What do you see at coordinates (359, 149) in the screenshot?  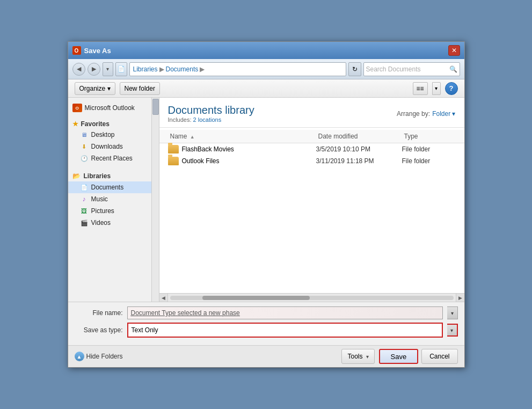 I see `file-date: 3/5/2019 10:10 PM` at bounding box center [359, 149].